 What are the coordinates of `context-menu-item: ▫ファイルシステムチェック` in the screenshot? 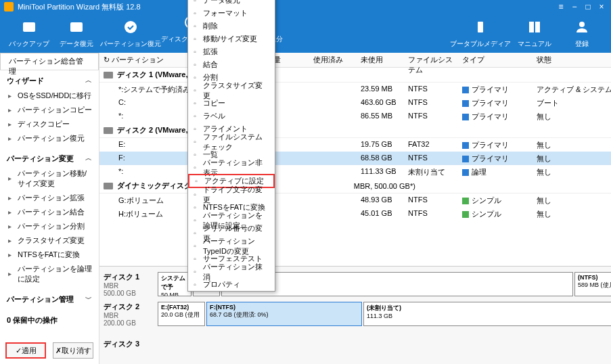 It's located at (231, 142).